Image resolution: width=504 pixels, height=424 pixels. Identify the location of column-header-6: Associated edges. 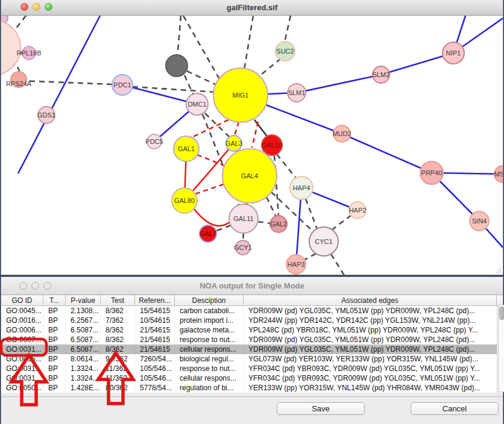
(370, 300).